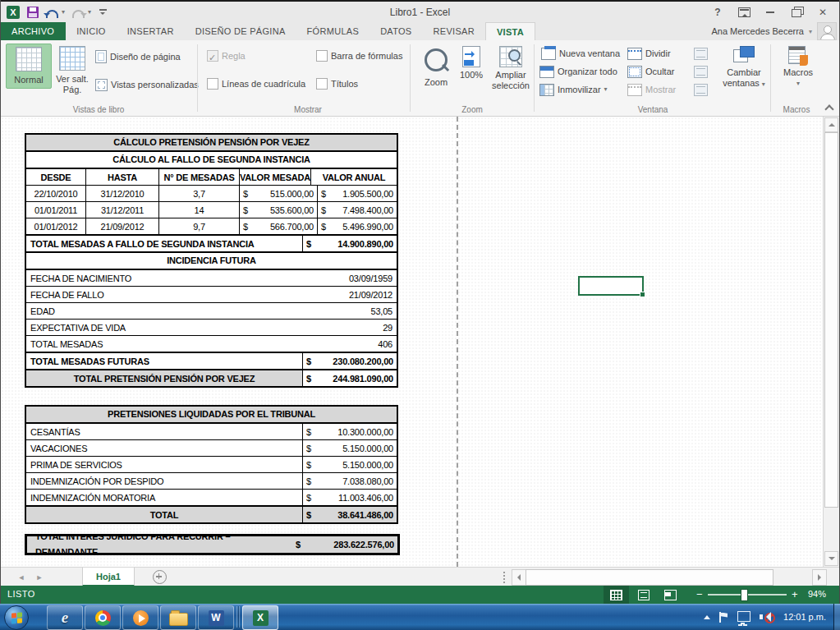  What do you see at coordinates (260, 618) in the screenshot?
I see `taskbar-excel-button: X` at bounding box center [260, 618].